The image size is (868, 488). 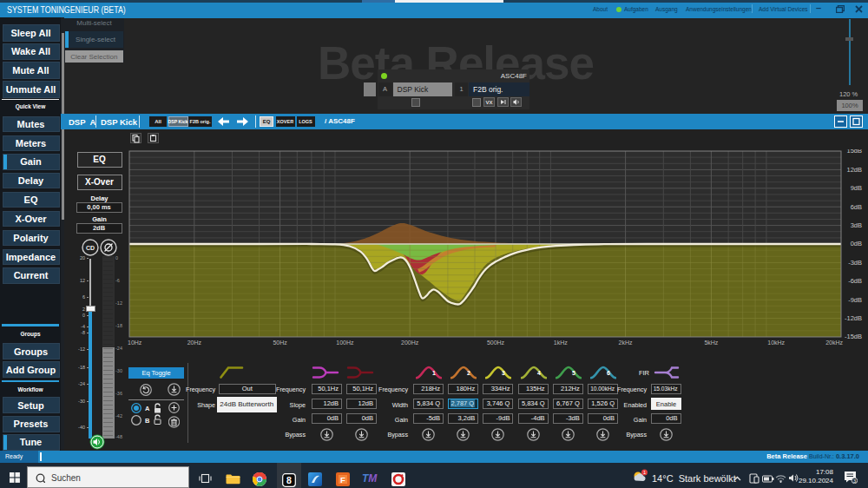 What do you see at coordinates (626, 342) in the screenshot?
I see `svg-text: 2kHz` at bounding box center [626, 342].